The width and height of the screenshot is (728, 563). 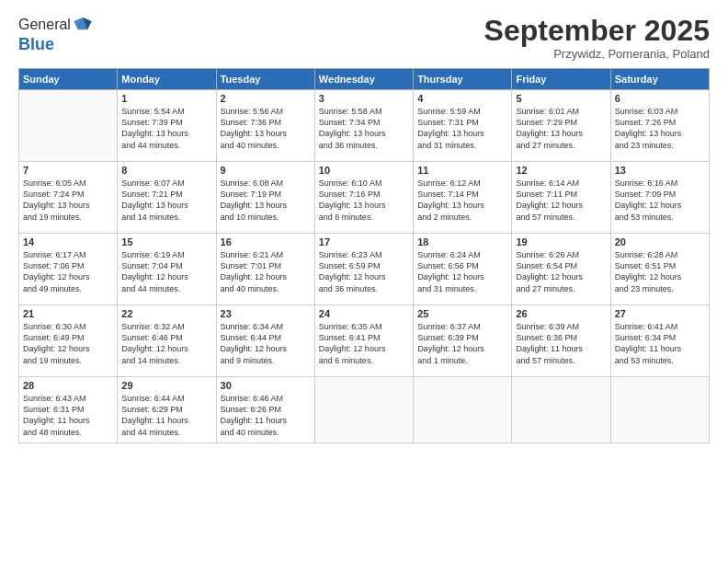 I want to click on day-cell: 15Sunrise: 6:19 AM Sunset: 7:04 PM Dayli…, so click(x=167, y=270).